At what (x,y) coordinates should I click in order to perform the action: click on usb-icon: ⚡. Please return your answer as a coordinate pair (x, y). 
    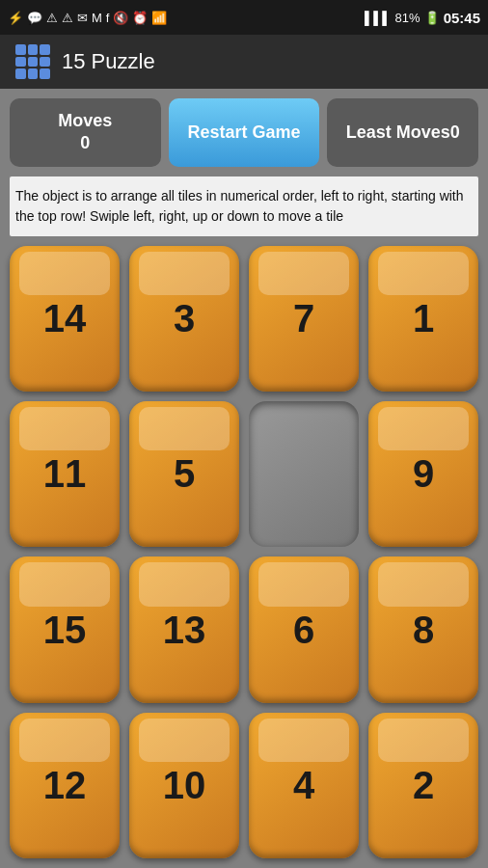
    Looking at the image, I should click on (15, 17).